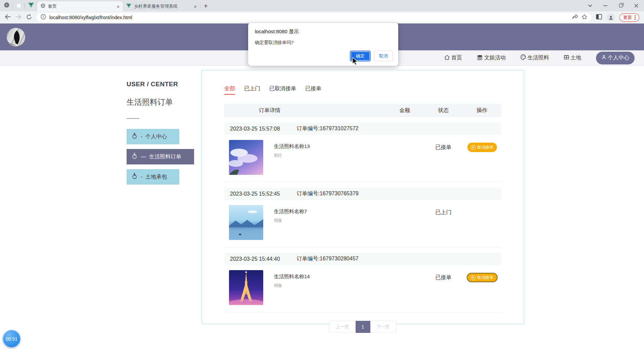  I want to click on bookmark-star-icon, so click(584, 17).